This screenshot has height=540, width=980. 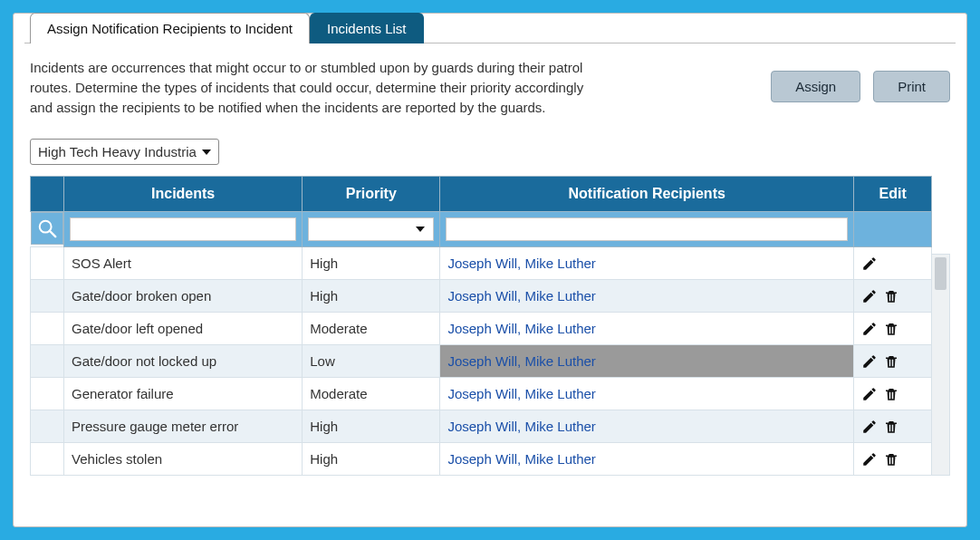 I want to click on description-text: Incidents are occurrences that might occ…, so click(x=311, y=87).